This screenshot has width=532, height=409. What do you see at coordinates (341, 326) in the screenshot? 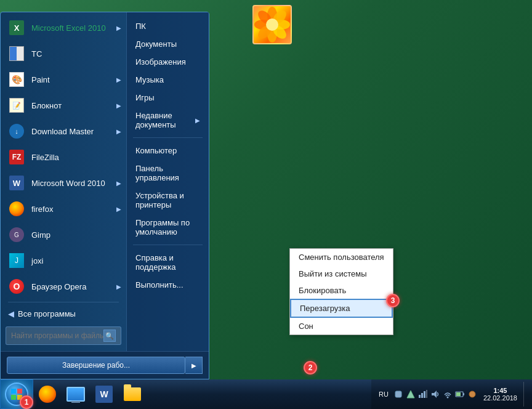
I see `context-item-sleep: Сон` at bounding box center [341, 326].